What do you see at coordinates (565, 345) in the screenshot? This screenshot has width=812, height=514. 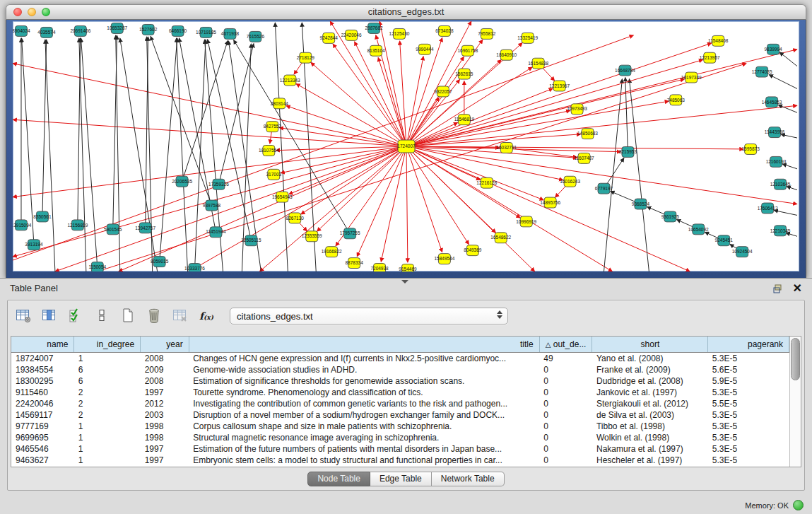 I see `column-header-out_degree: △ out_de...` at bounding box center [565, 345].